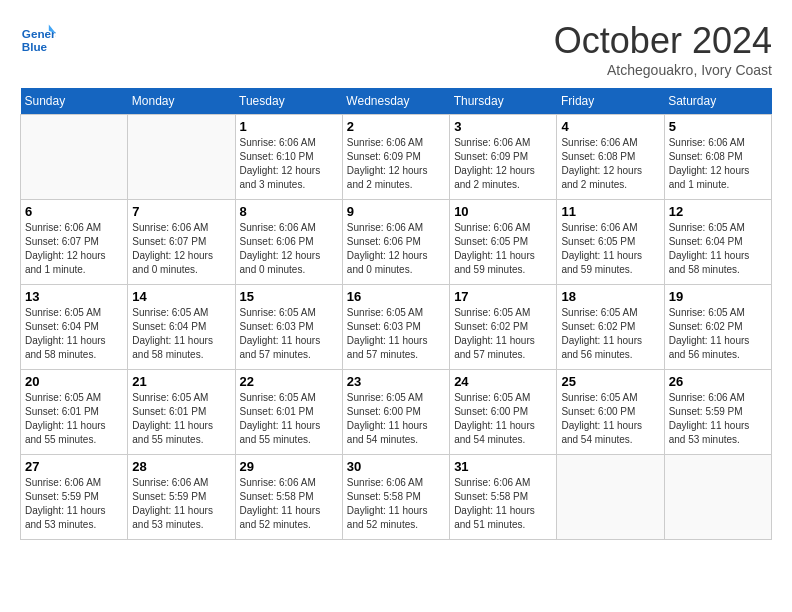  I want to click on calendar-cell: 12Sunrise: 6:05 AMSunset: 6:04 PMDayligh…, so click(718, 242).